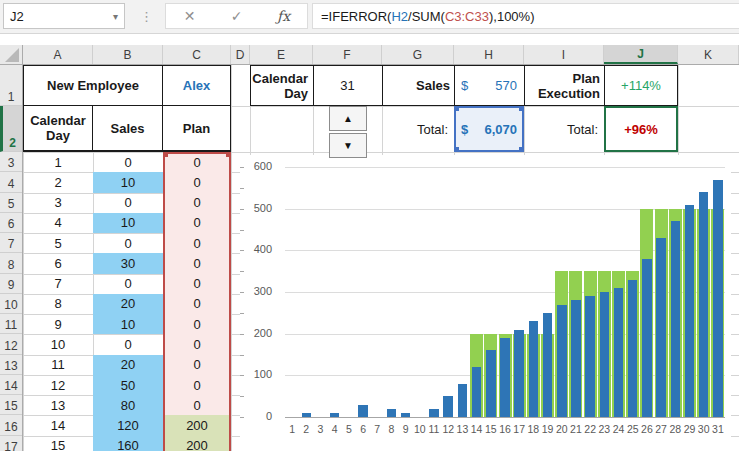 The height and width of the screenshot is (451, 739). Describe the element at coordinates (58, 284) in the screenshot. I see `cell-day-7: 7` at that location.